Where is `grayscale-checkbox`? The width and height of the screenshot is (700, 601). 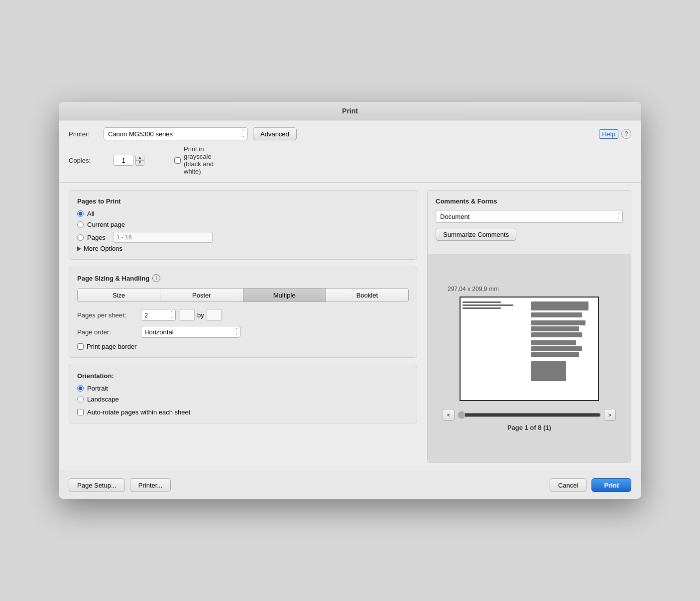
grayscale-checkbox is located at coordinates (177, 160).